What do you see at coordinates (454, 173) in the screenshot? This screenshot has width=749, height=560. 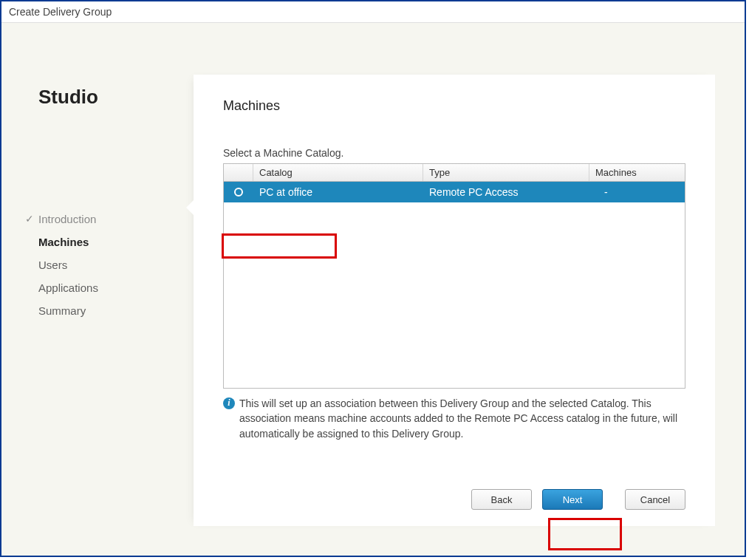 I see `table-header: Catalog Type Machines` at bounding box center [454, 173].